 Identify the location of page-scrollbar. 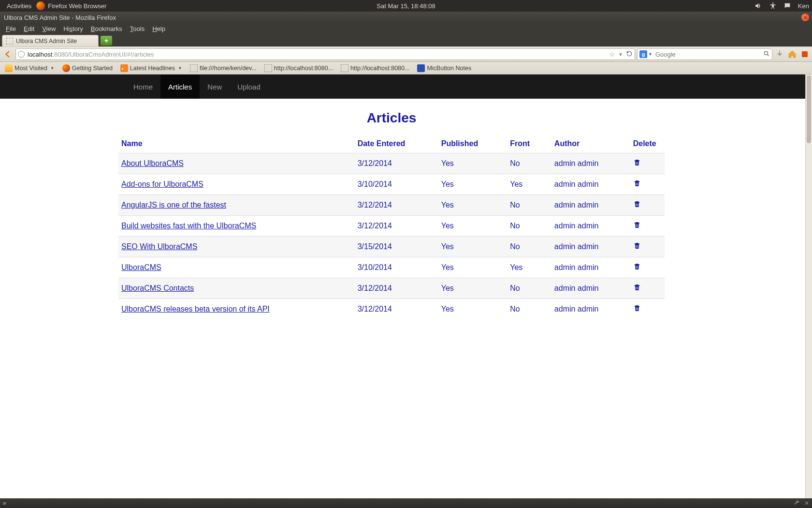
(809, 286).